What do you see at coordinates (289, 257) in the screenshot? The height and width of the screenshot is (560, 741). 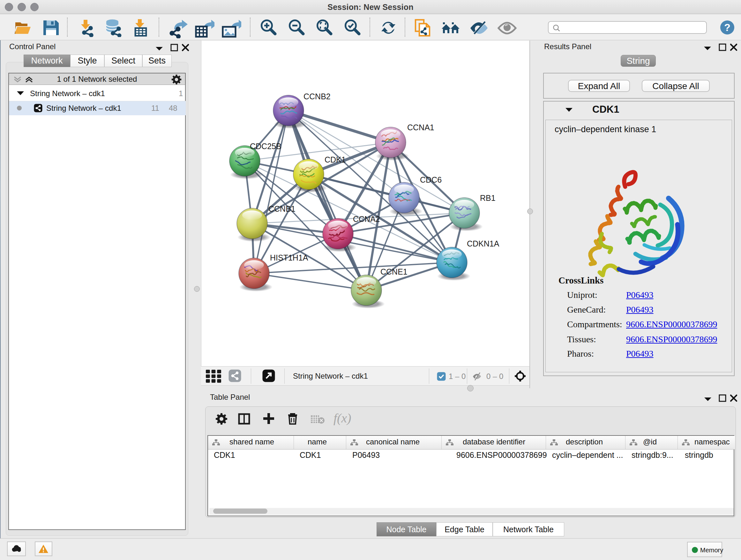 I see `svg-text: HIST1H1A` at bounding box center [289, 257].